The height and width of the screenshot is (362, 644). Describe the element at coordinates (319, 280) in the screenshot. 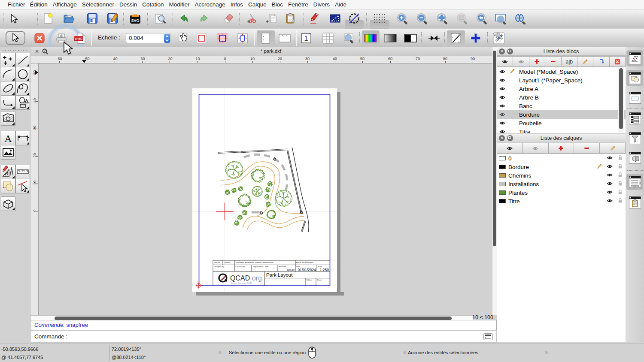

I see `svg-text: Sheet` at that location.